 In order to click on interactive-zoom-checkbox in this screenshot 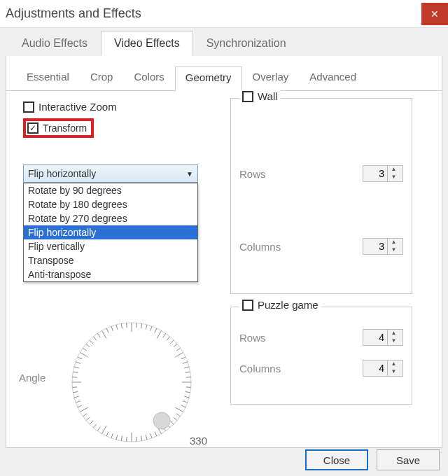, I will do `click(29, 107)`.